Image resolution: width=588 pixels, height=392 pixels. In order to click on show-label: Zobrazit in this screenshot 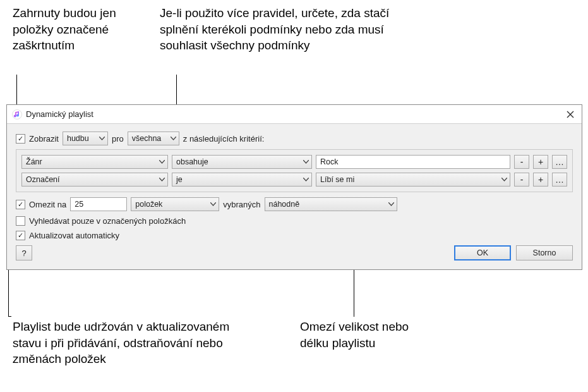, I will do `click(44, 139)`.